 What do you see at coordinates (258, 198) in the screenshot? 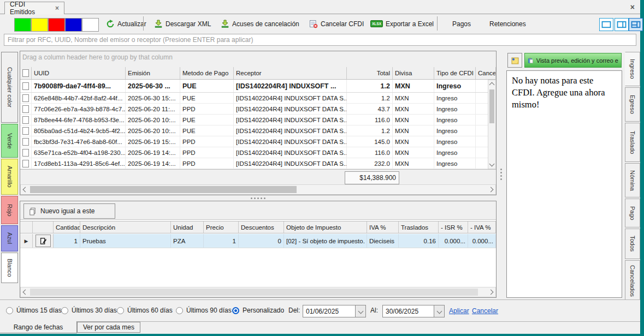
I see `horizontal-splitter` at bounding box center [258, 198].